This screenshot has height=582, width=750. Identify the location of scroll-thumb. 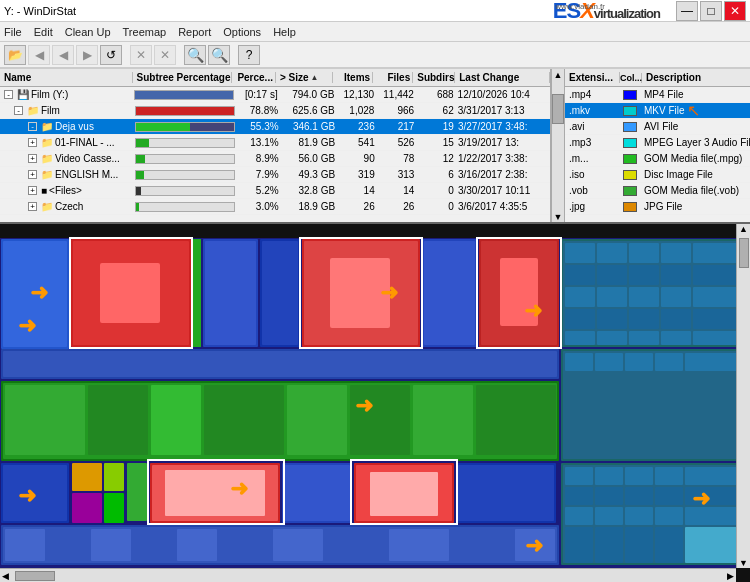
(558, 109).